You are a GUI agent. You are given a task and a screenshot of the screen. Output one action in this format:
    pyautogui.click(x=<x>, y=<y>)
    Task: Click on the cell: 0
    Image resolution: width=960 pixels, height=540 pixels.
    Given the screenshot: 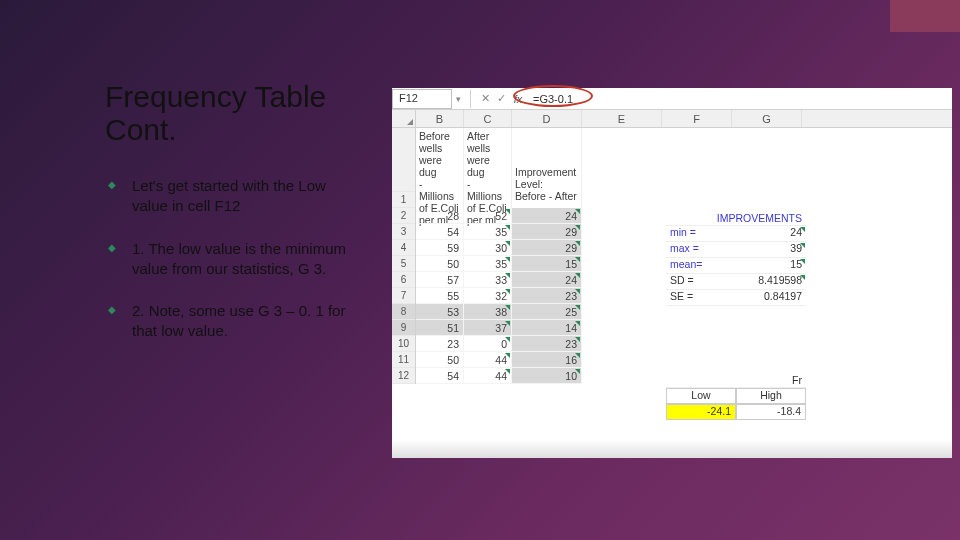 What is the action you would take?
    pyautogui.click(x=488, y=344)
    